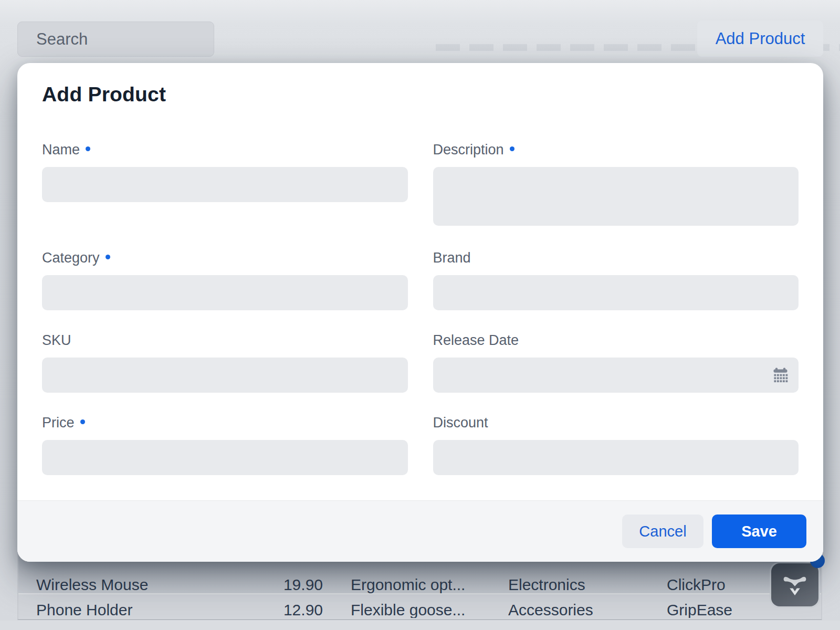 Image resolution: width=840 pixels, height=630 pixels. What do you see at coordinates (84, 606) in the screenshot?
I see `cell-product-name: Phone Holder` at bounding box center [84, 606].